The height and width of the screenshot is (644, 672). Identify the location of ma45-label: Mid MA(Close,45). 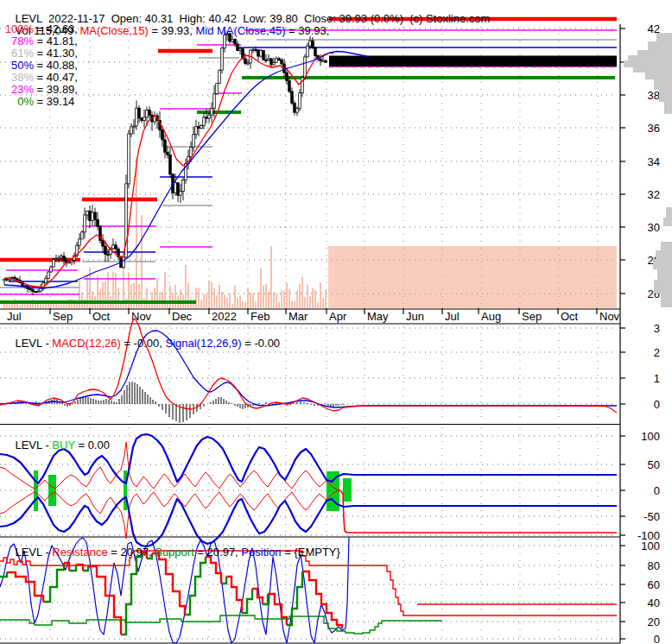
(240, 31).